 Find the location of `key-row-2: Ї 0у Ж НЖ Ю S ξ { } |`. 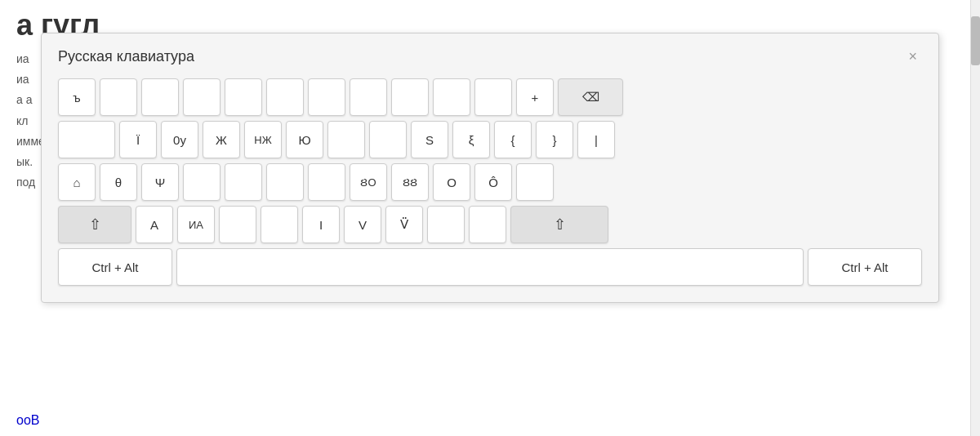

key-row-2: Ї 0у Ж НЖ Ю S ξ { } | is located at coordinates (490, 140).